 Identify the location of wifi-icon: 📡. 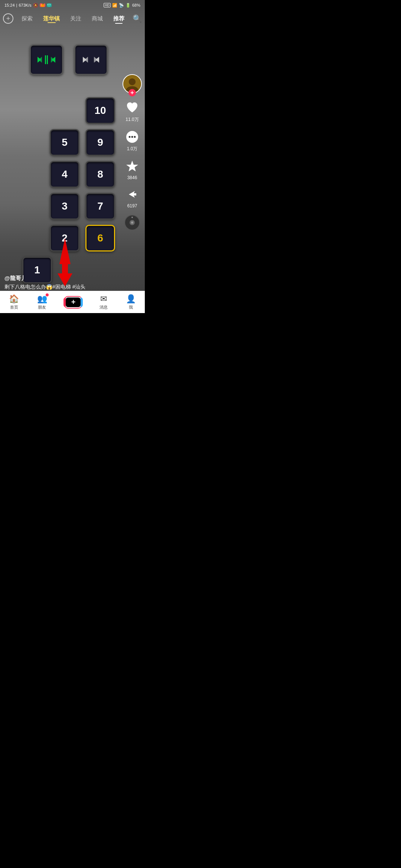
(121, 5).